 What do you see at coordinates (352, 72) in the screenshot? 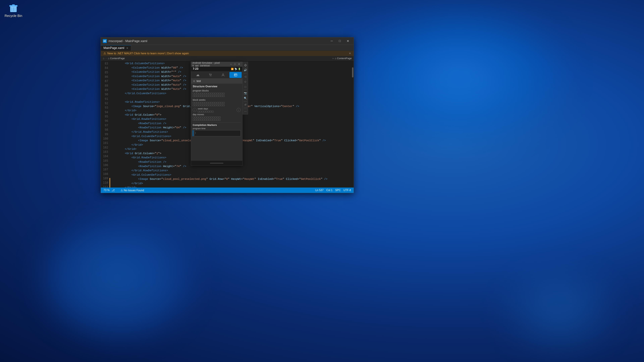
I see `scrollbar-thumb` at bounding box center [352, 72].